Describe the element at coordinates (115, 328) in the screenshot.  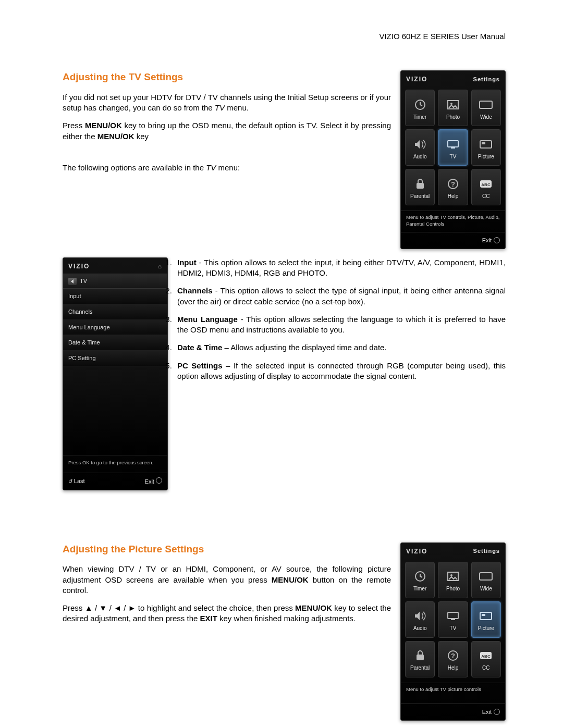
I see `osd-row-menu-language: Menu Language` at that location.